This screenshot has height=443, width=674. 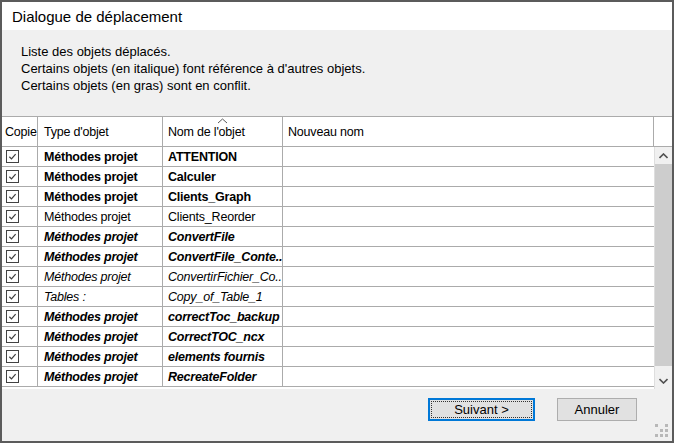 What do you see at coordinates (328, 377) in the screenshot?
I see `table-row: Méthodes projetRecreateFolder` at bounding box center [328, 377].